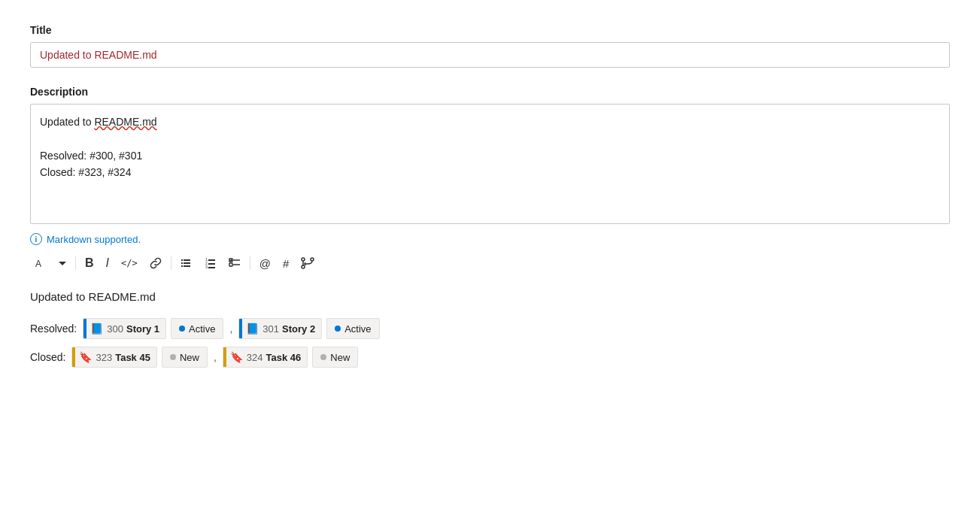 Image resolution: width=980 pixels, height=512 pixels. I want to click on bullet-list-button, so click(187, 263).